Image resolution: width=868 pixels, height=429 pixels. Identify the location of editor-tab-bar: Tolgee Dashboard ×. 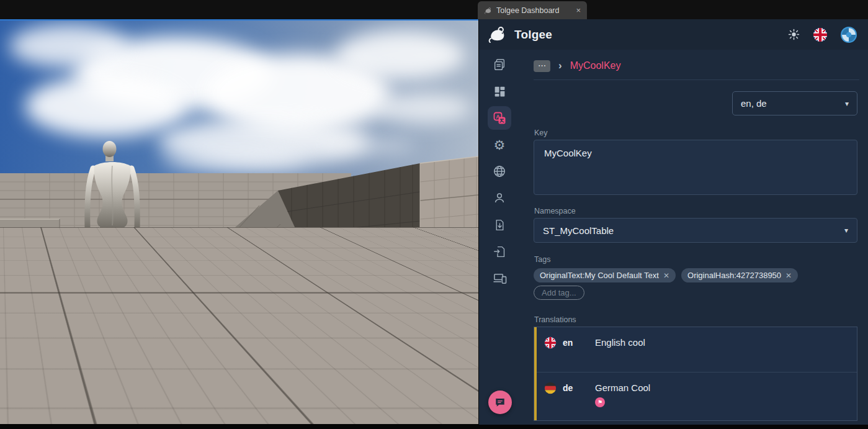
(434, 10).